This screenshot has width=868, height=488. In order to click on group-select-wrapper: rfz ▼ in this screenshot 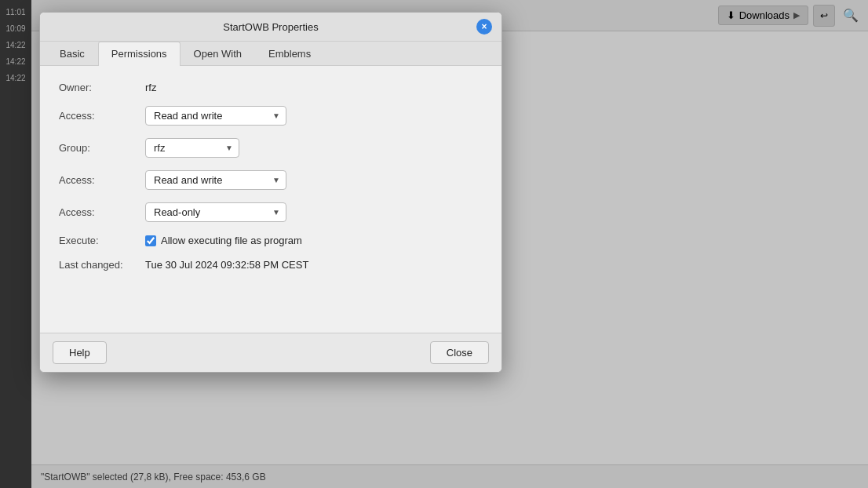, I will do `click(192, 147)`.